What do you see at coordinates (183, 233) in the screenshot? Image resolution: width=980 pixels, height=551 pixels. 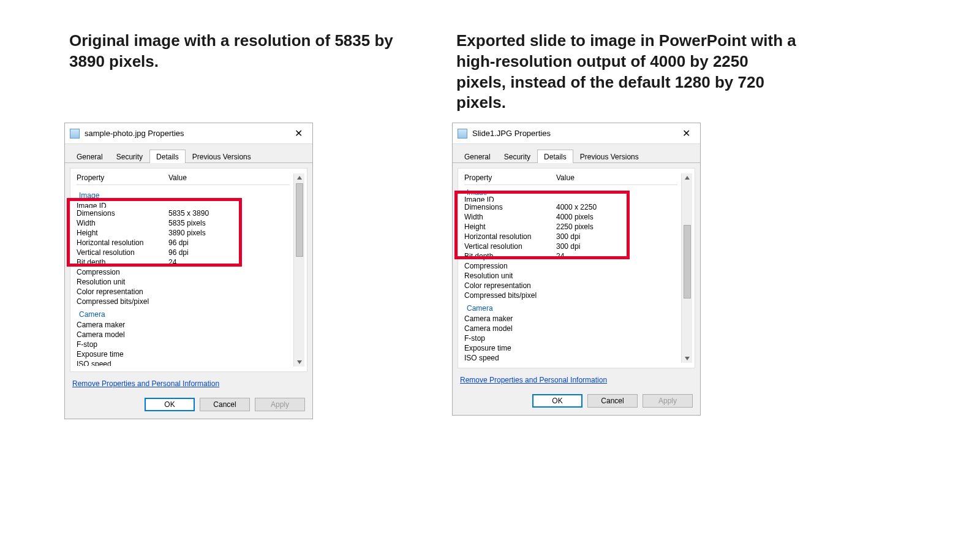 I see `row-height: Height3890 pixels` at bounding box center [183, 233].